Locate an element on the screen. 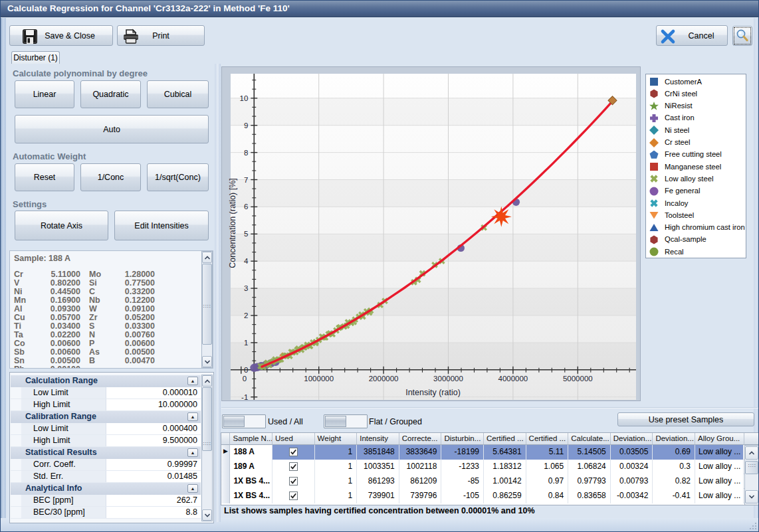 The image size is (759, 532). svg-text: 2000000 is located at coordinates (384, 379).